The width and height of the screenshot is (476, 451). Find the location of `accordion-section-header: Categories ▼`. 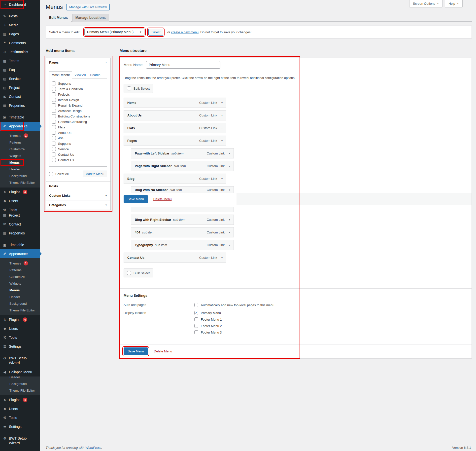

accordion-section-header: Categories ▼ is located at coordinates (78, 205).